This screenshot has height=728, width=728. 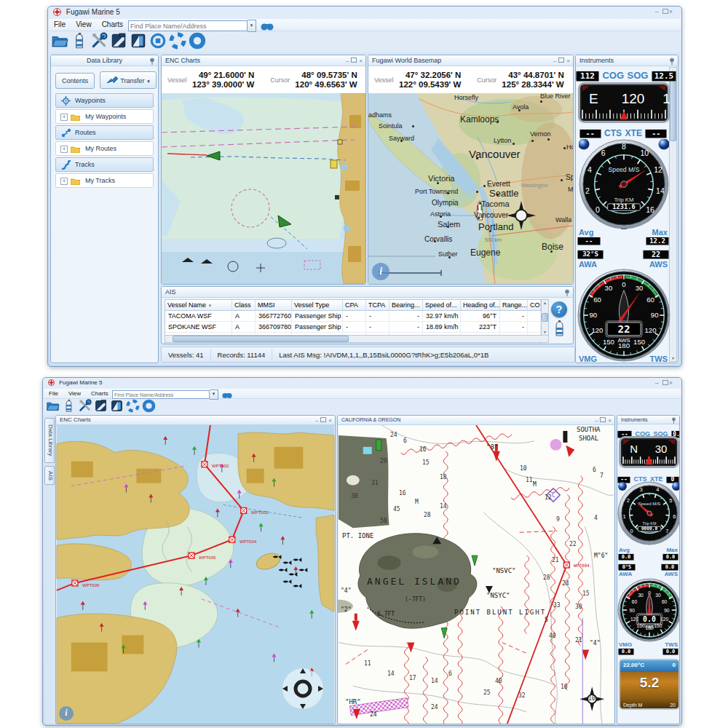 What do you see at coordinates (442, 328) in the screenshot?
I see `ais-cell: 18.89 km/h` at bounding box center [442, 328].